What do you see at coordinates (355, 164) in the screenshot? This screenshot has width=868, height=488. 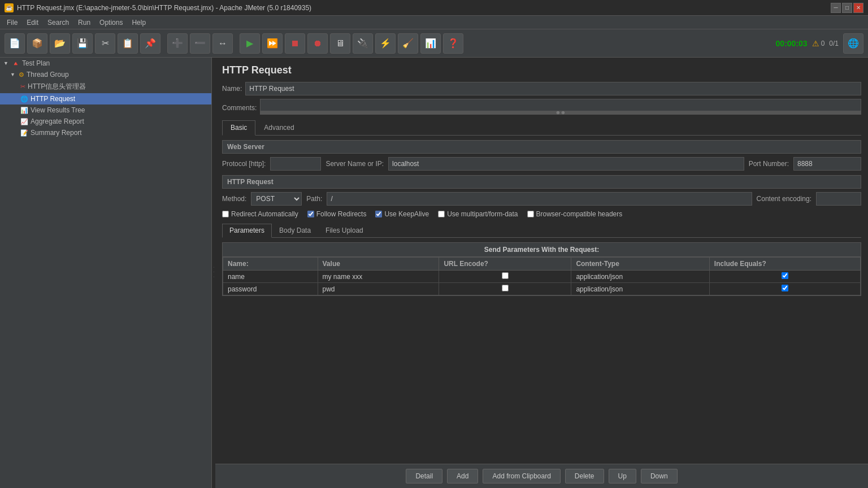 I see `server-label: Server Name or IP:` at bounding box center [355, 164].